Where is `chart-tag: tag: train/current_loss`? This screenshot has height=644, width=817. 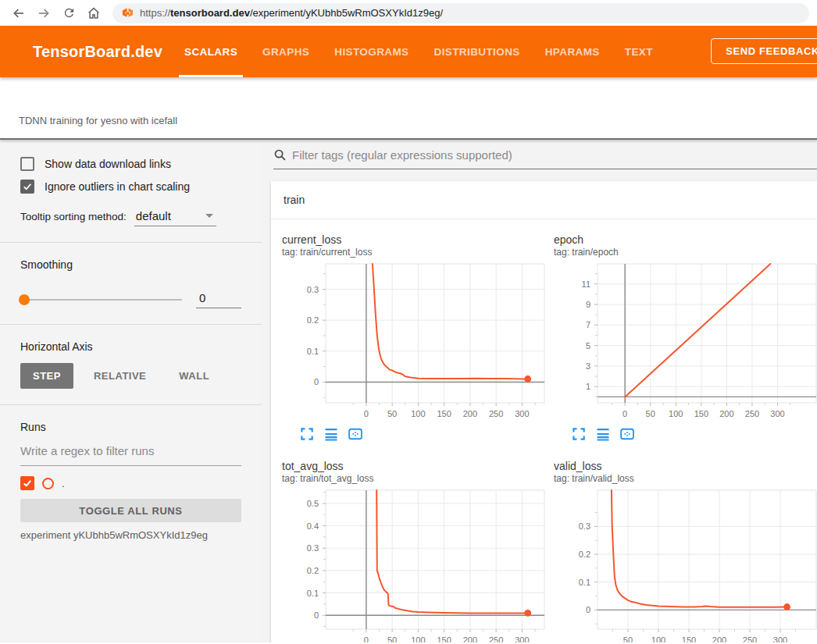
chart-tag: tag: train/current_loss is located at coordinates (414, 253).